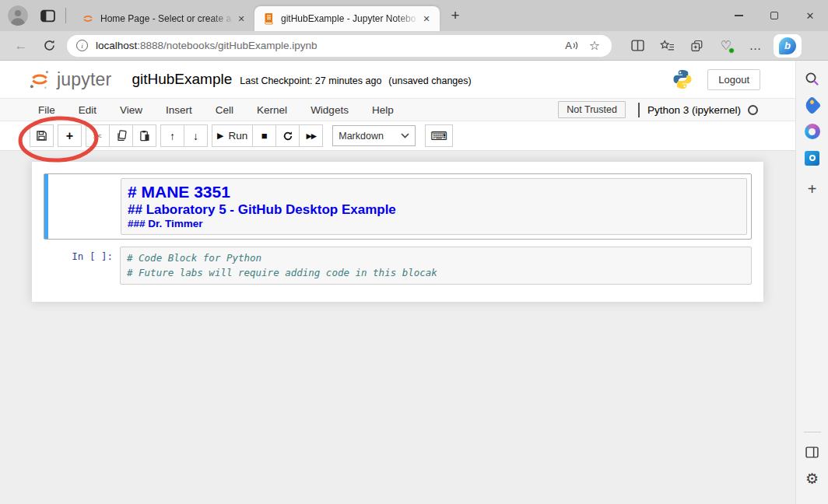  What do you see at coordinates (788, 46) in the screenshot?
I see `bing-copilot-icon: b` at bounding box center [788, 46].